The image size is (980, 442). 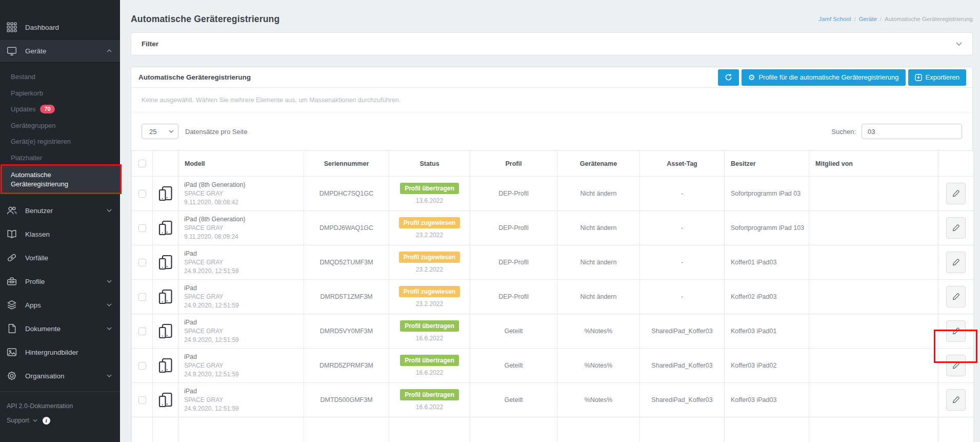 What do you see at coordinates (46, 421) in the screenshot?
I see `info-icon: i` at bounding box center [46, 421].